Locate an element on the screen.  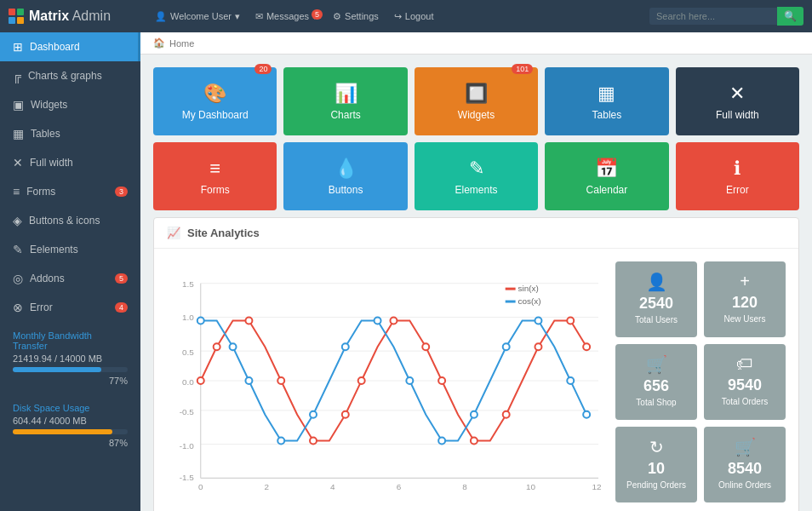
tile-calendar: 📅 Calendar is located at coordinates (606, 176).